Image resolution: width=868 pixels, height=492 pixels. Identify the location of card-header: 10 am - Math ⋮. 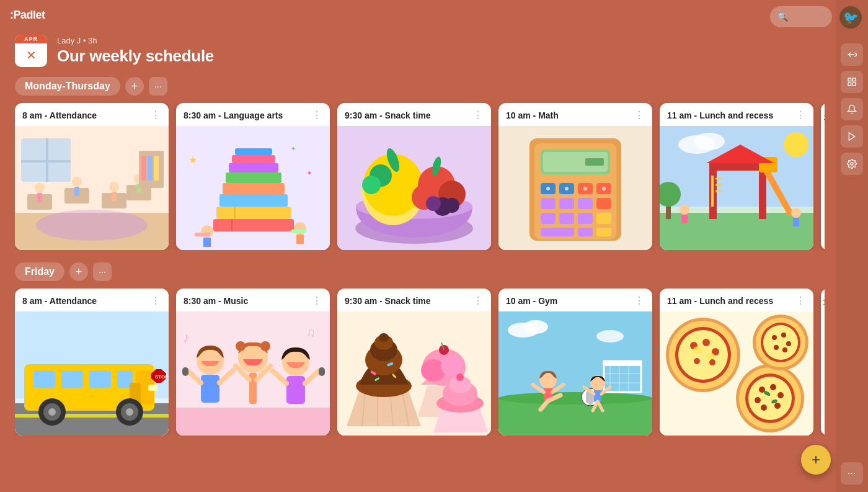
(575, 114).